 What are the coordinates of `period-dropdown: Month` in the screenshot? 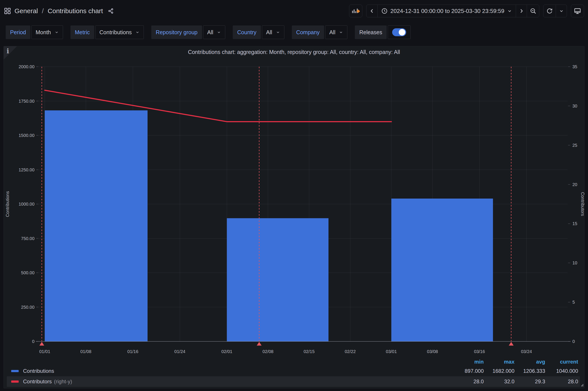 It's located at (47, 32).